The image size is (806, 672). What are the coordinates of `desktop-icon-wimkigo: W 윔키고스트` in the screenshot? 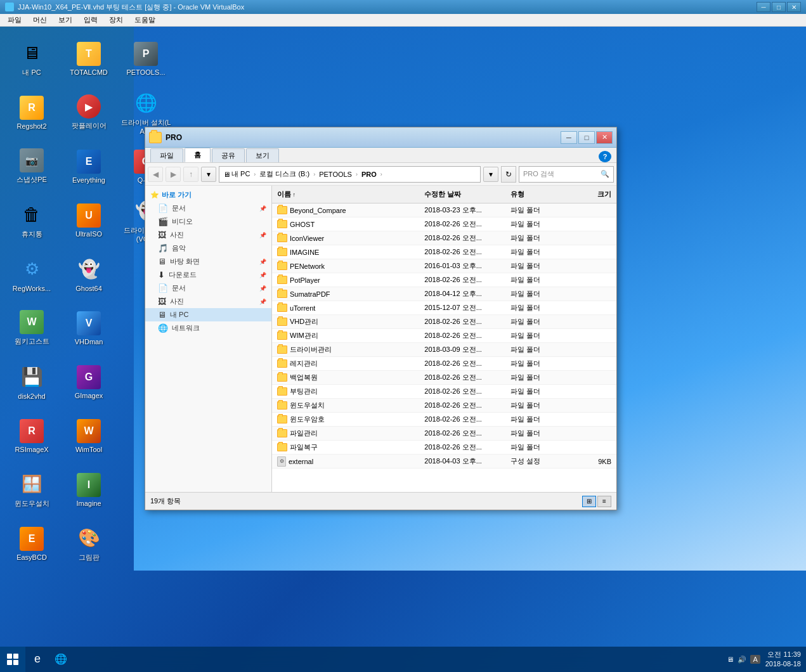 It's located at (32, 328).